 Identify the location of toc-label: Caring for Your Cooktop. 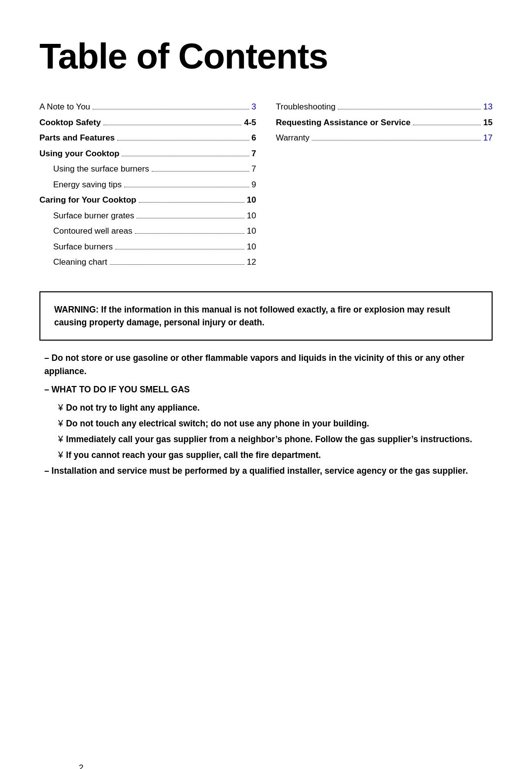
(88, 200).